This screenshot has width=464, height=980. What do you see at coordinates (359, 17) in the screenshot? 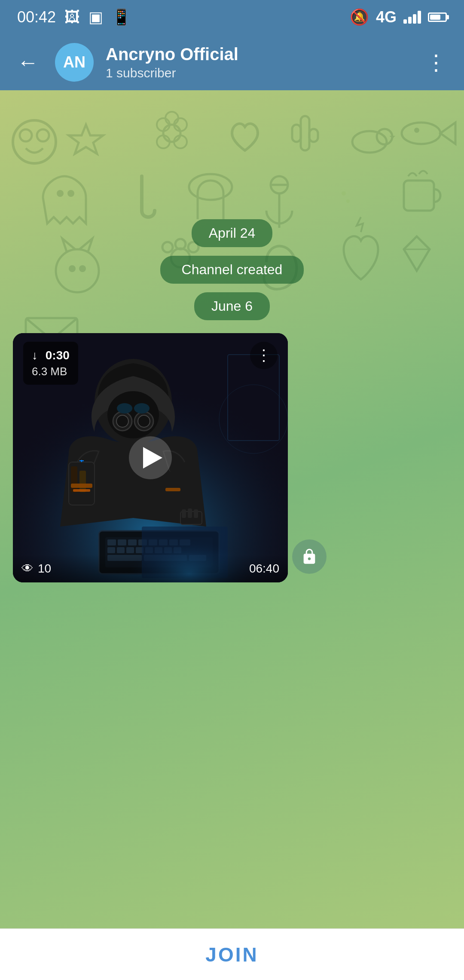
I see `mute-icon: 🔕` at bounding box center [359, 17].